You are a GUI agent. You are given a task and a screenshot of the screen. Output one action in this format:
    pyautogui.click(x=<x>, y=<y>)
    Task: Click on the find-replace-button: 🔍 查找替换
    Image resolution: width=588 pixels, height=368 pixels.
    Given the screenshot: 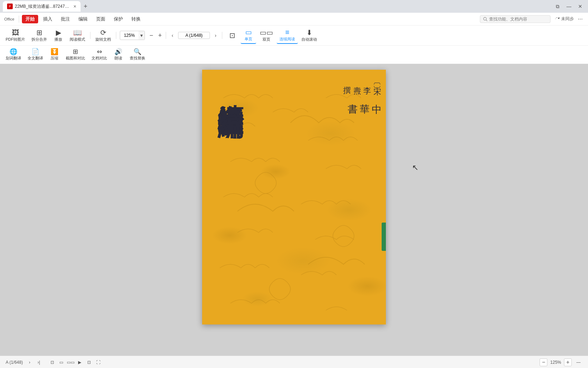 What is the action you would take?
    pyautogui.click(x=137, y=55)
    